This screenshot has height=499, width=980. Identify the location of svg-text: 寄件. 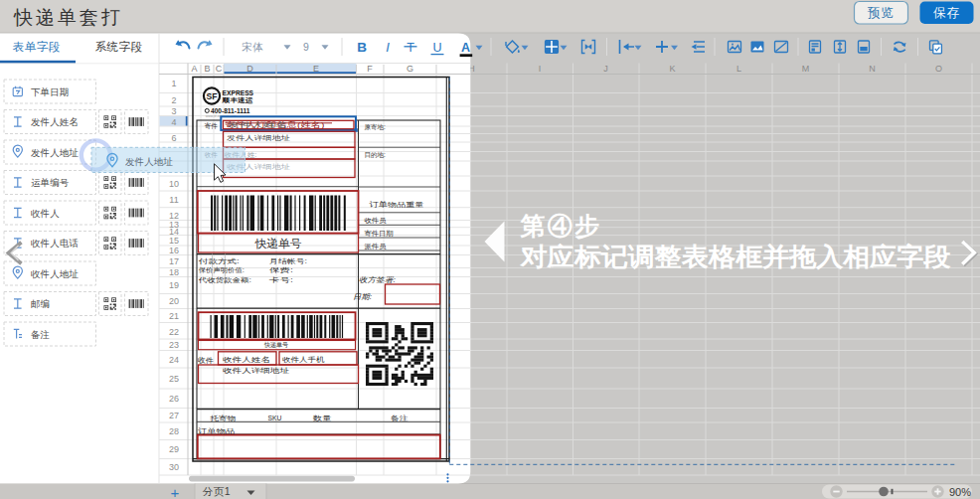
(211, 126).